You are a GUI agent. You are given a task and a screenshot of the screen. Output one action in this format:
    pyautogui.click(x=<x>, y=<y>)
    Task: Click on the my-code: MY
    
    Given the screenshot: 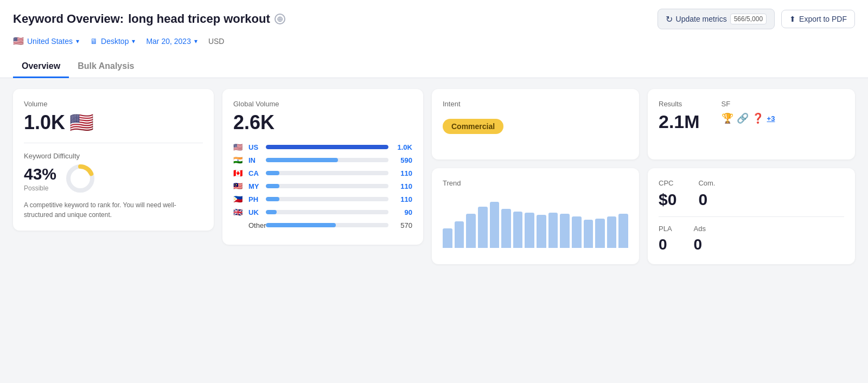 What is the action you would take?
    pyautogui.click(x=255, y=187)
    